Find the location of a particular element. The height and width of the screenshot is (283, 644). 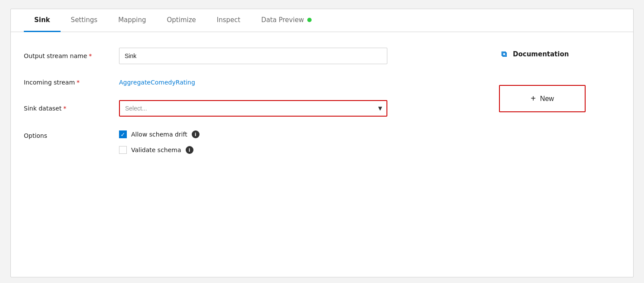

tab-bar: Sink Settings Mapping Optimize Inspect D… is located at coordinates (322, 21).